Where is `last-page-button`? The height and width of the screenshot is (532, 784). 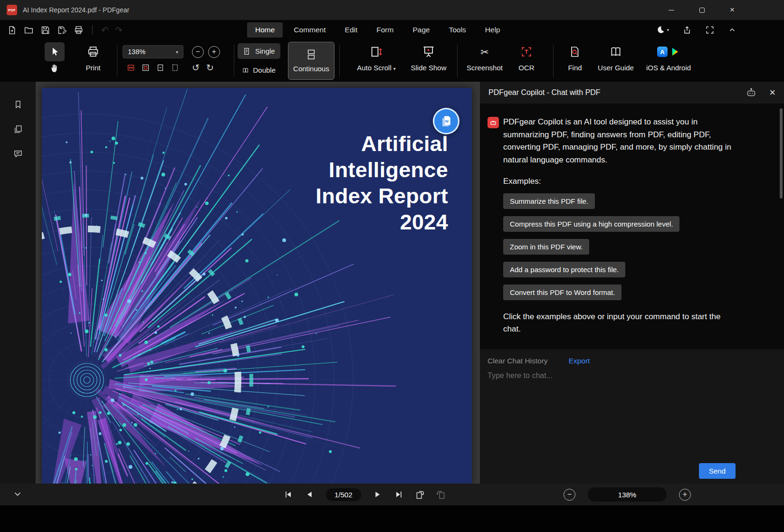 last-page-button is located at coordinates (399, 494).